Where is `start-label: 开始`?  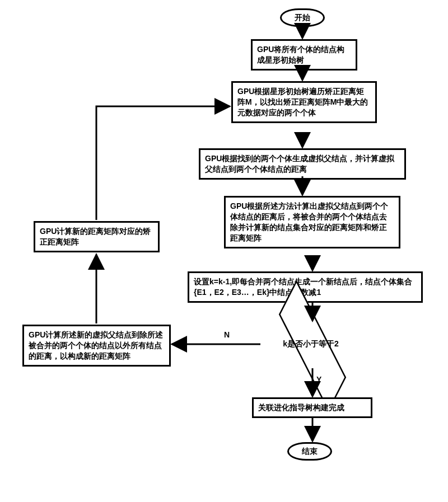
start-label: 开始 is located at coordinates (302, 17).